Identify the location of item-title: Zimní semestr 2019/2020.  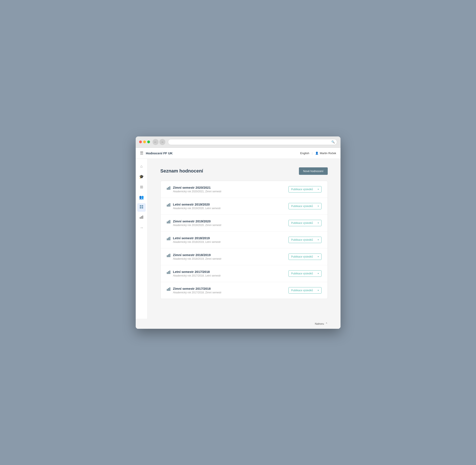
(197, 221).